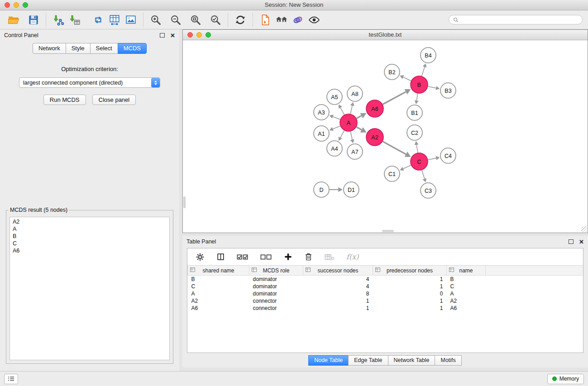  Describe the element at coordinates (386, 286) in the screenshot. I see `table-row: Cdominator41C` at that location.